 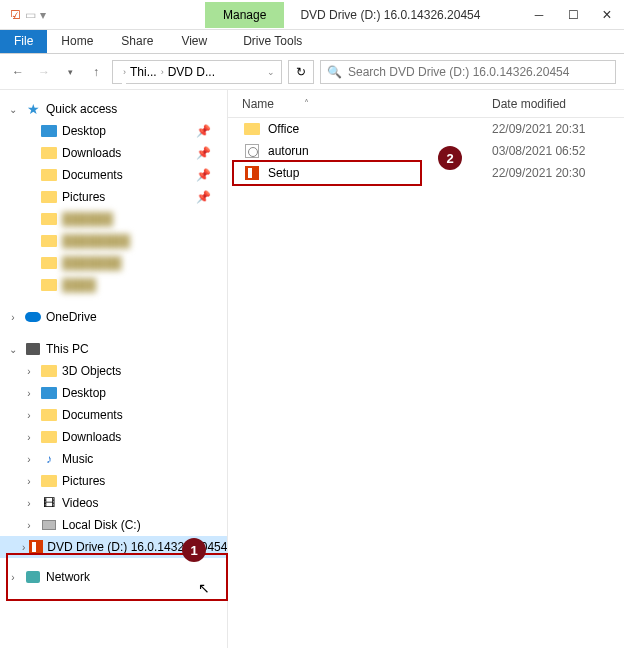 I want to click on recent-dropdown: ▾, so click(x=70, y=72).